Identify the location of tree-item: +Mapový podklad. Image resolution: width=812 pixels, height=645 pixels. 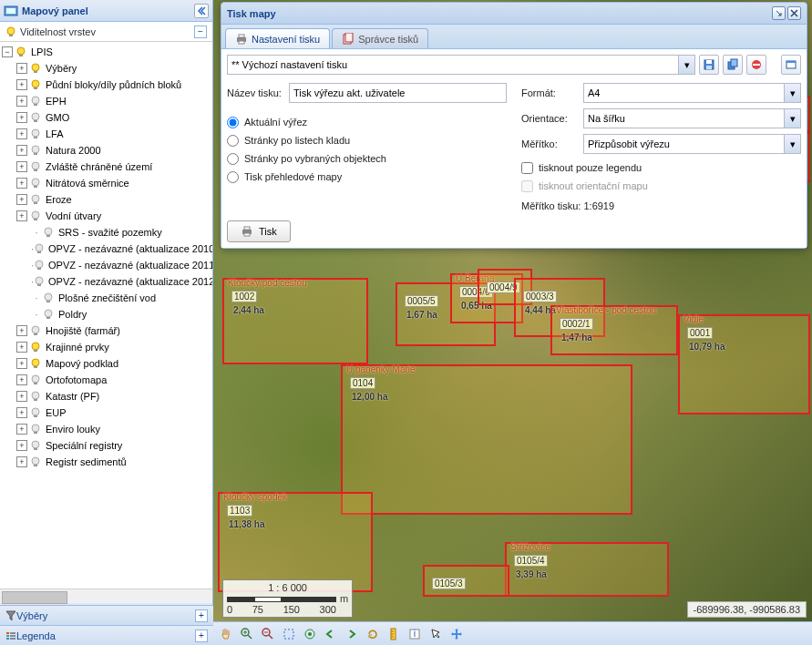
(106, 363).